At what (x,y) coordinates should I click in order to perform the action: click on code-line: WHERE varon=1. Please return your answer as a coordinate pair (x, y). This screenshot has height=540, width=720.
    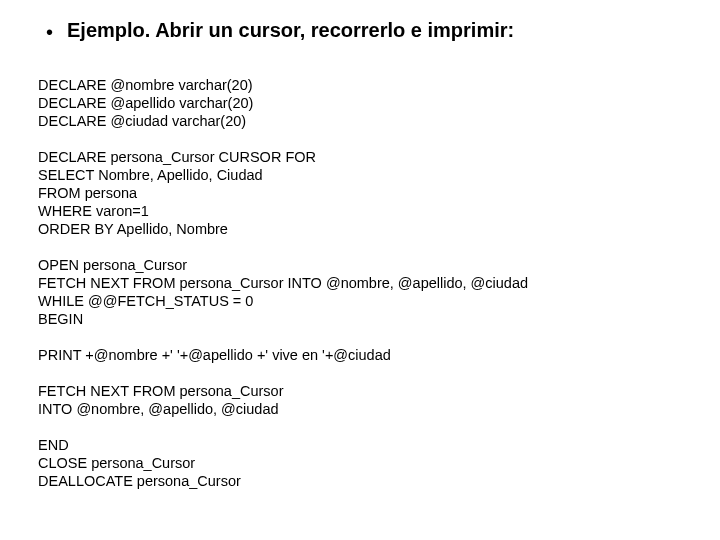
    Looking at the image, I should click on (94, 211).